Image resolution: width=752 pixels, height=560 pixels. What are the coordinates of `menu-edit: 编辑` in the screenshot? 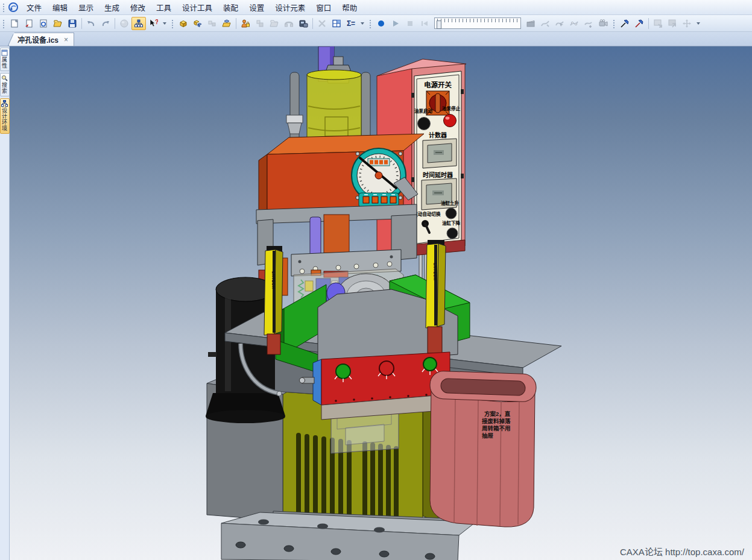 It's located at (60, 7).